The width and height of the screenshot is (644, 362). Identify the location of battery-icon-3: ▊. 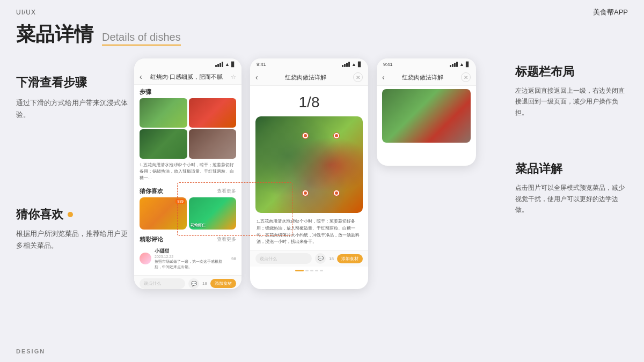
(468, 64).